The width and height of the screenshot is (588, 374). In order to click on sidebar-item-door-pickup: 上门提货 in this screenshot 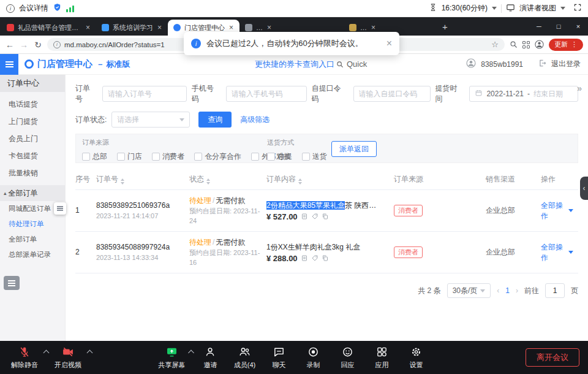, I will do `click(32, 121)`.